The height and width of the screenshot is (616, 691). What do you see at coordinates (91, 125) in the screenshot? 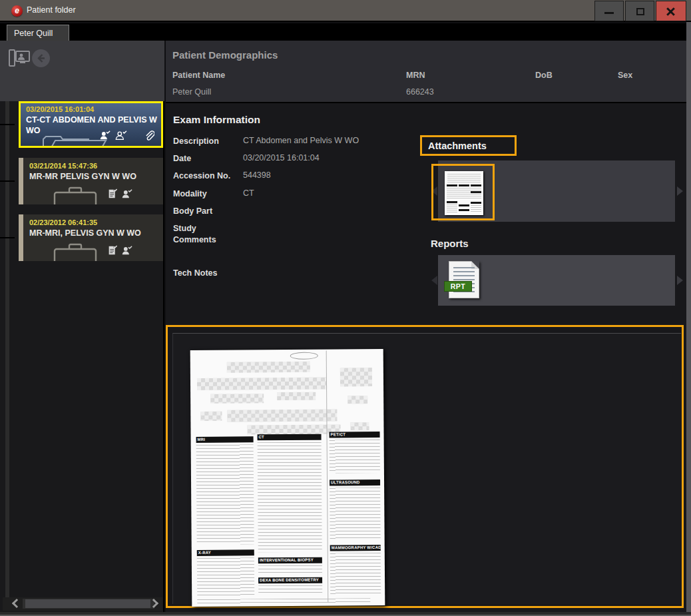
I see `study-card-ct-abdomen: 03/20/2015 16:01:04 CT-CT ABDOMEN AND PE…` at bounding box center [91, 125].